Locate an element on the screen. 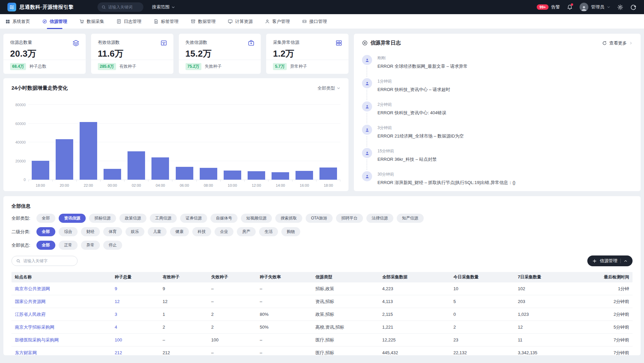 Image resolution: width=644 pixels, height=363 pixels. table-cell: 445,432 is located at coordinates (414, 353).